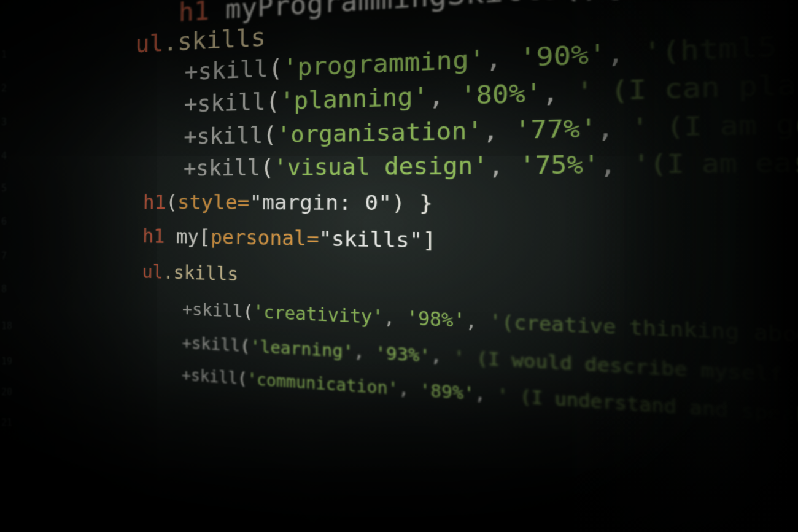  Describe the element at coordinates (371, 239) in the screenshot. I see `string-value: skills` at that location.